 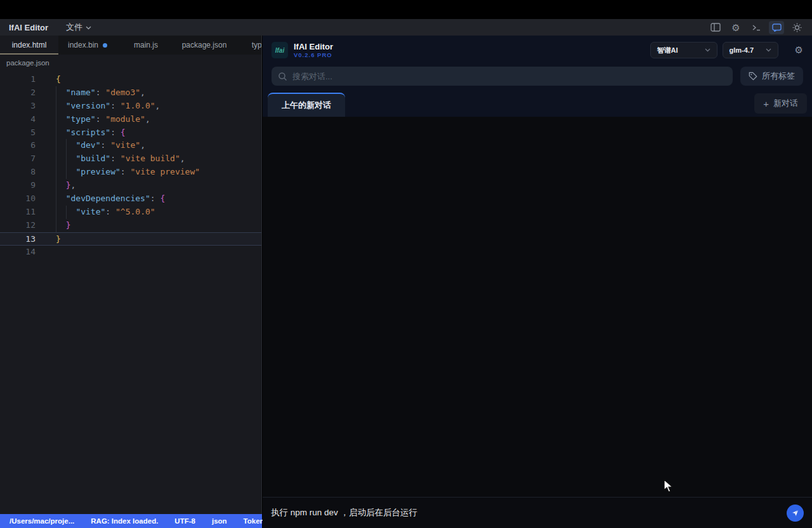 I want to click on new-chat-button: + 新对话, so click(x=780, y=103).